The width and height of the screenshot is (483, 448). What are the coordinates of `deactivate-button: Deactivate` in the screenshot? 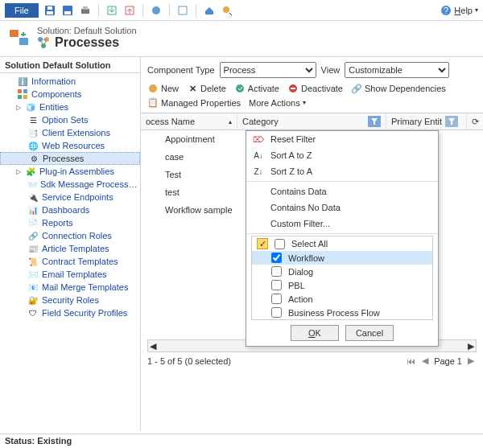 It's located at (316, 88).